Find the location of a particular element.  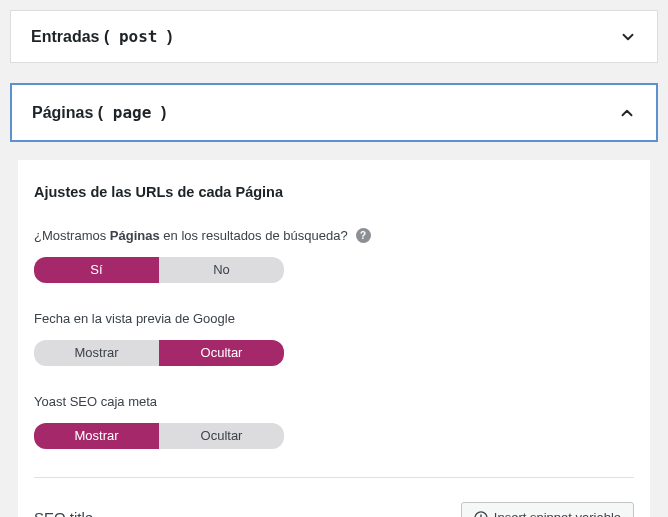

seo-title-label: SEO title is located at coordinates (64, 513).